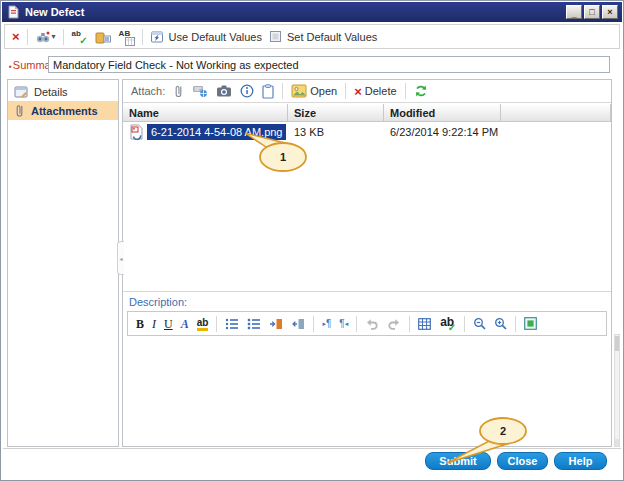 This screenshot has width=624, height=481. I want to click on ltr-paragraph-icon: ▸¶, so click(326, 324).